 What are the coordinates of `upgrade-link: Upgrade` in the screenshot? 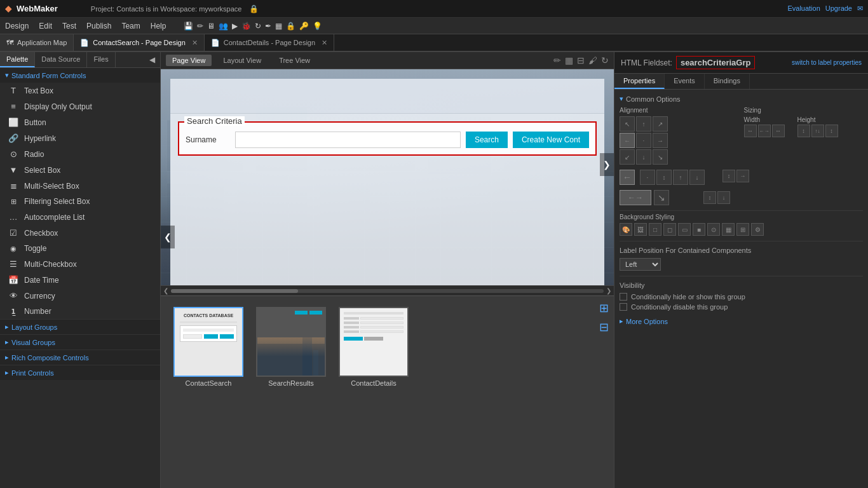 It's located at (839, 9).